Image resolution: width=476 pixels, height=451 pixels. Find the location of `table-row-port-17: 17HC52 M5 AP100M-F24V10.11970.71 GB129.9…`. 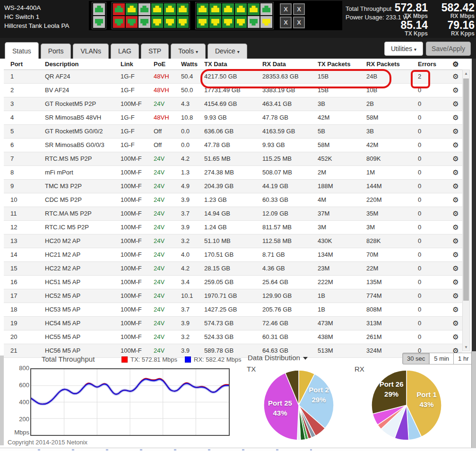

table-row-port-17: 17HC52 M5 AP100M-F24V10.11970.71 GB129.9… is located at coordinates (233, 296).